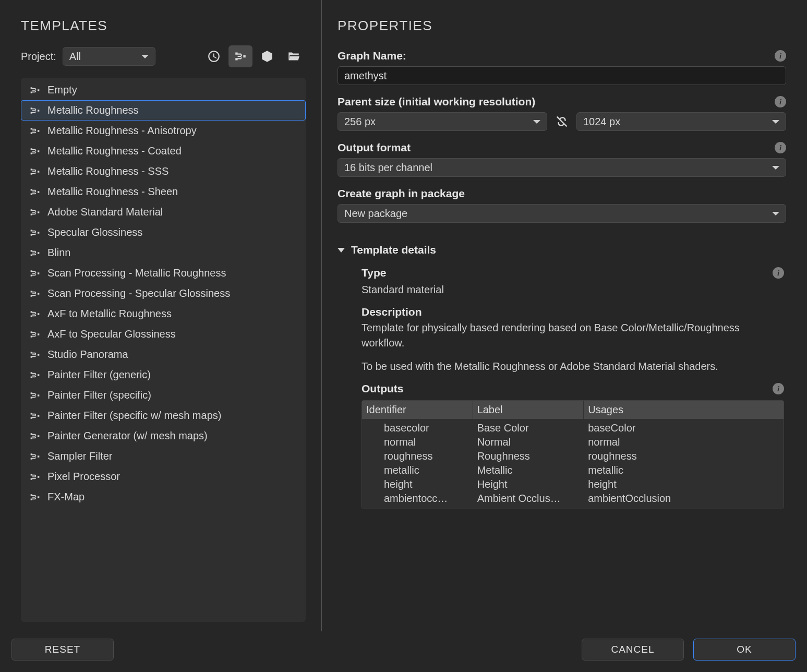 The width and height of the screenshot is (807, 672). I want to click on output-format-label: Output format, so click(374, 148).